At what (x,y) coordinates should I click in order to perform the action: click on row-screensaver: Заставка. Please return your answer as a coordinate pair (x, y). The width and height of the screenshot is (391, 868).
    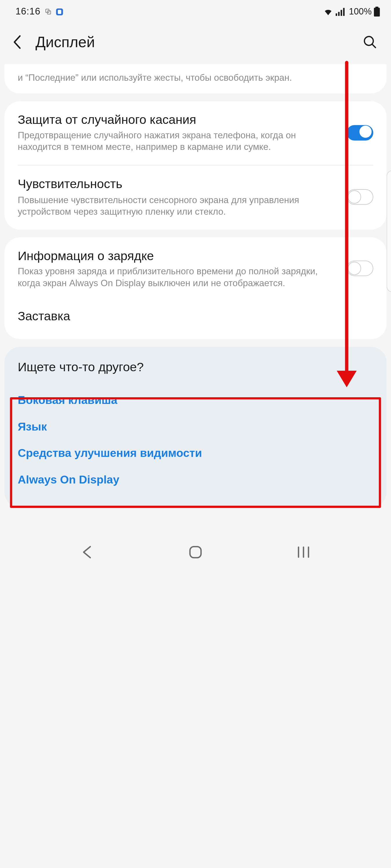
    Looking at the image, I should click on (195, 320).